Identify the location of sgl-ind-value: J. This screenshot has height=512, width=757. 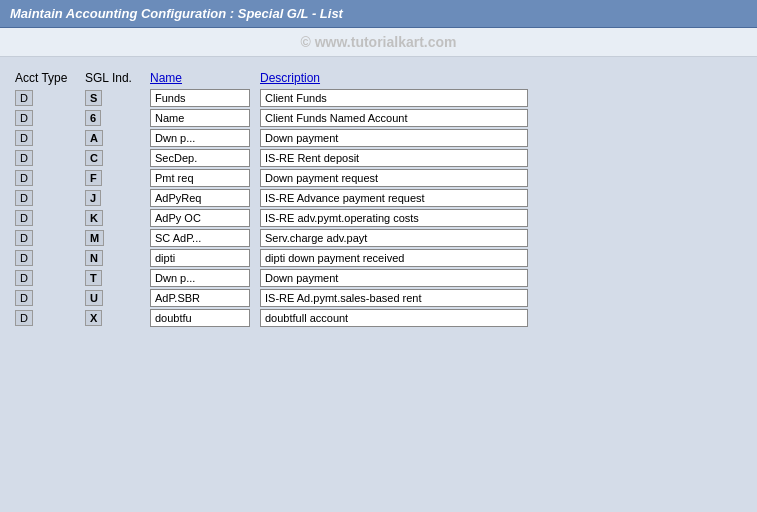
(93, 198).